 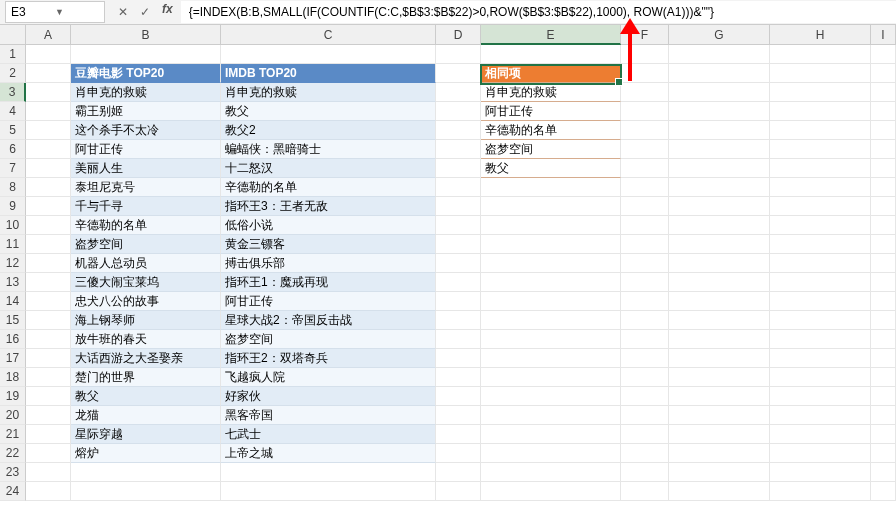 What do you see at coordinates (146, 434) in the screenshot?
I see `douban-cell: 星际穿越` at bounding box center [146, 434].